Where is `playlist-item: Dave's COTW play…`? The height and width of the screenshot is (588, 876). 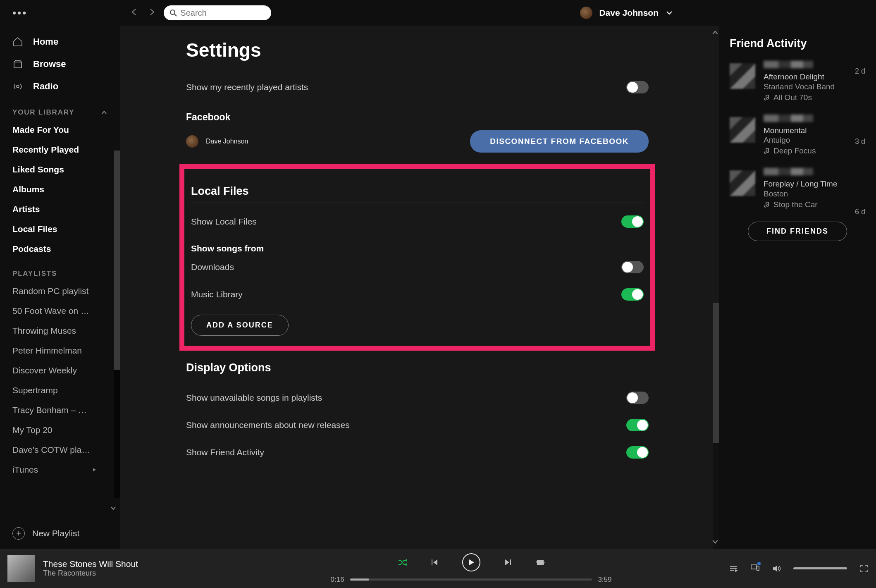
playlist-item: Dave's COTW play… is located at coordinates (52, 450).